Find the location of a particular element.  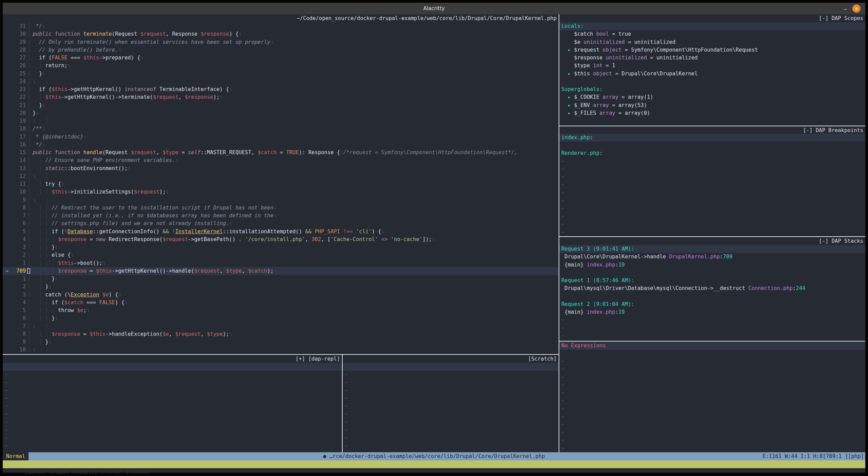

code-line: 20│}↴ is located at coordinates (281, 113).